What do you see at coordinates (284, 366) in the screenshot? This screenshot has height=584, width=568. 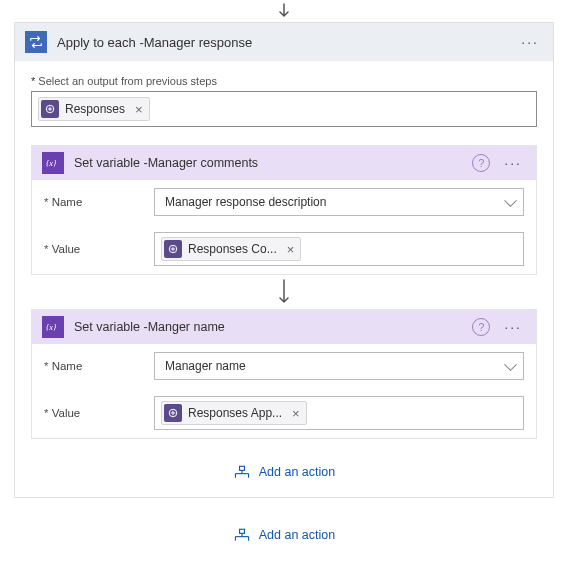 I see `row-name: Name Manager name` at bounding box center [284, 366].